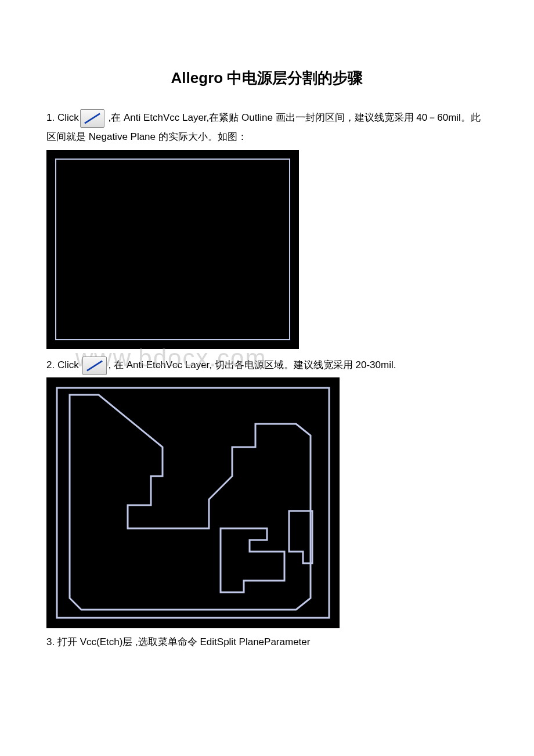 This screenshot has height=756, width=534. Describe the element at coordinates (166, 117) in the screenshot. I see `step1-layer: Anti EtchVcc Layer,` at that location.